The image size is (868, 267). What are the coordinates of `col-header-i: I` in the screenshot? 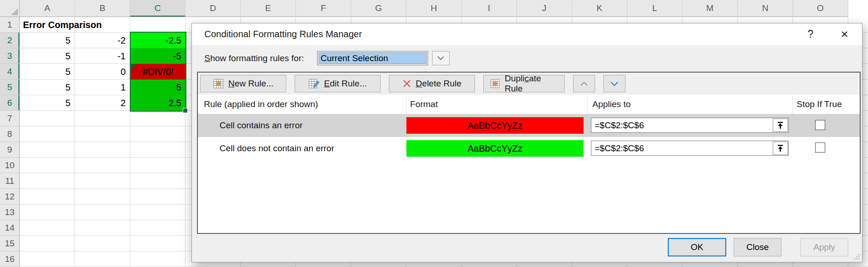 It's located at (489, 8).